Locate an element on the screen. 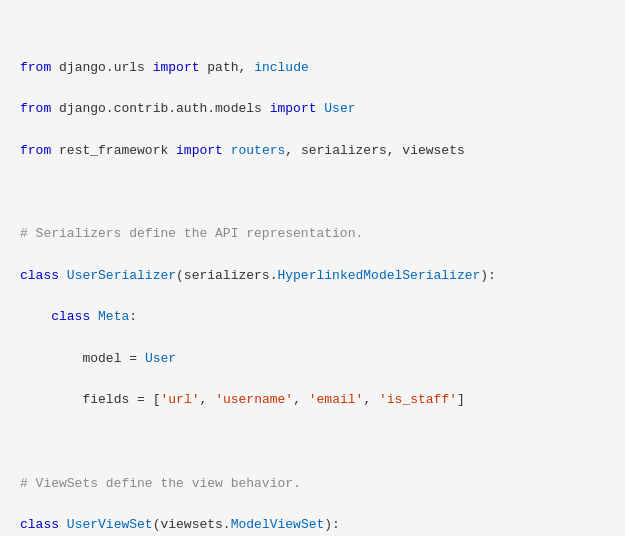  code-line-6: class Meta: is located at coordinates (312, 318).